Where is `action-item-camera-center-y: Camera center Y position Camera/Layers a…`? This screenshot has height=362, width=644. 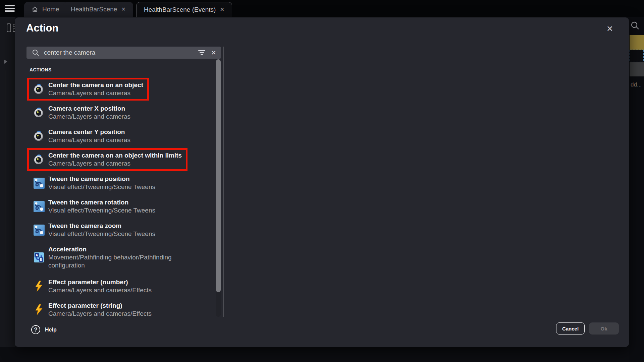 action-item-camera-center-y: Camera center Y position Camera/Layers a… is located at coordinates (82, 136).